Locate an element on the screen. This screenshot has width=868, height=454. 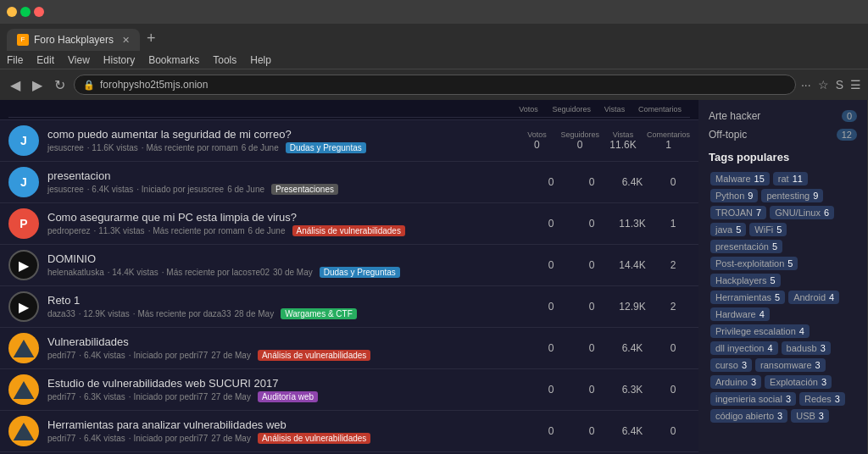
topic-row: P Como asegurarme que mi PC esta limpia … is located at coordinates (349, 224).